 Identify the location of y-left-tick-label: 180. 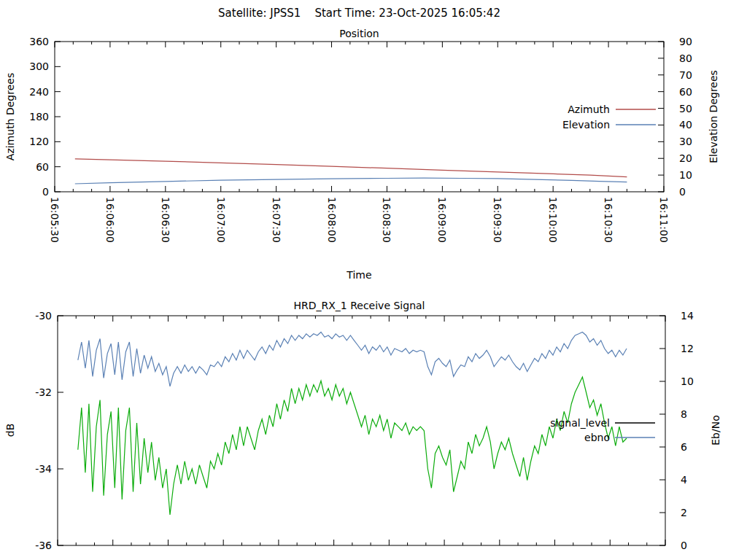
(39, 117).